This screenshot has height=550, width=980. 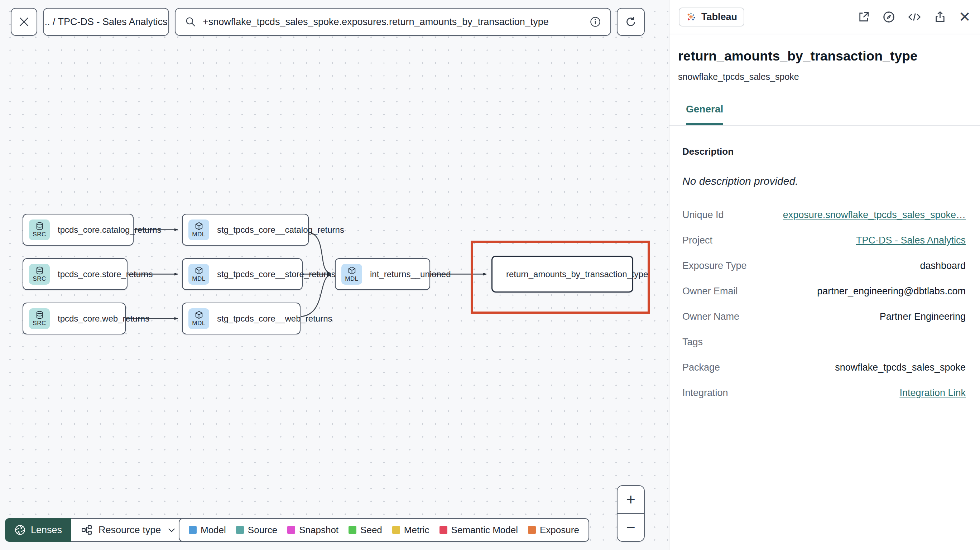 I want to click on owner-name-value: Partner Engineering, so click(x=923, y=316).